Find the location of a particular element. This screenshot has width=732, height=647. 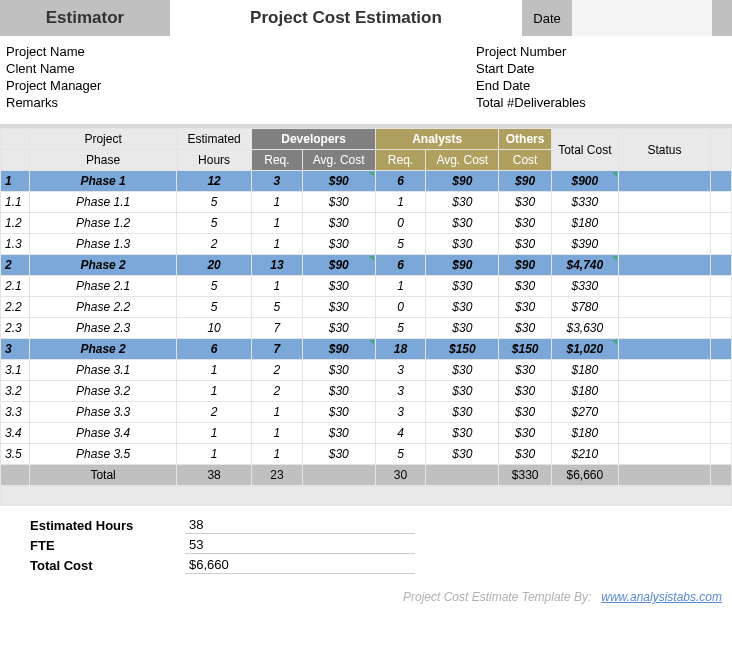

table-row: 1.1Phase 1.151$301$30$30$330 is located at coordinates (366, 202).